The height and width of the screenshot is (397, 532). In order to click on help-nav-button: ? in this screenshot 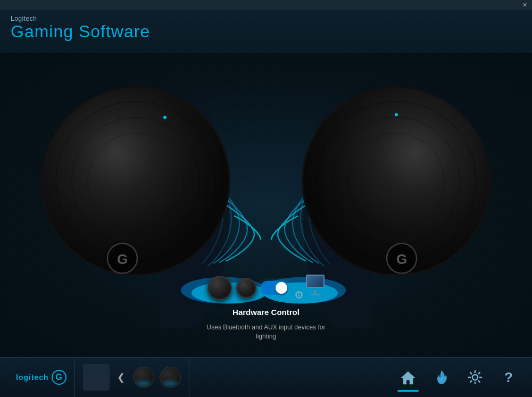, I will do `click(509, 377)`.